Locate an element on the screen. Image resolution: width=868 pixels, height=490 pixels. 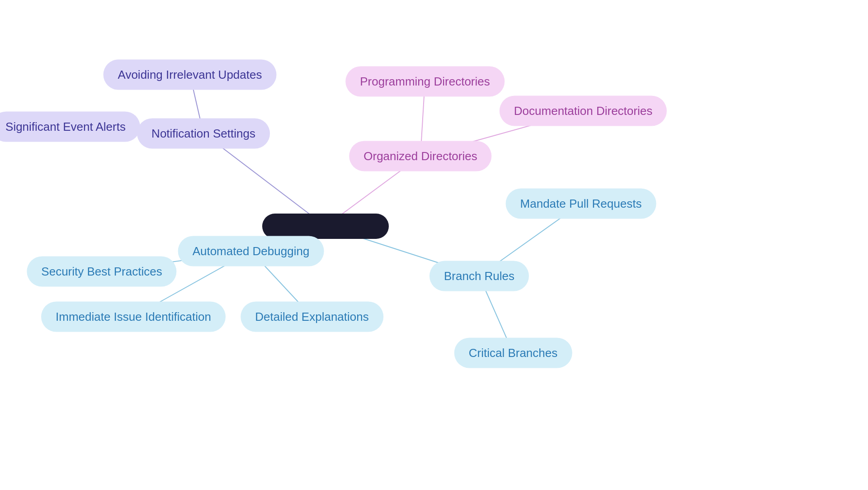
notification-settings-label: Notification Settings is located at coordinates (203, 134).